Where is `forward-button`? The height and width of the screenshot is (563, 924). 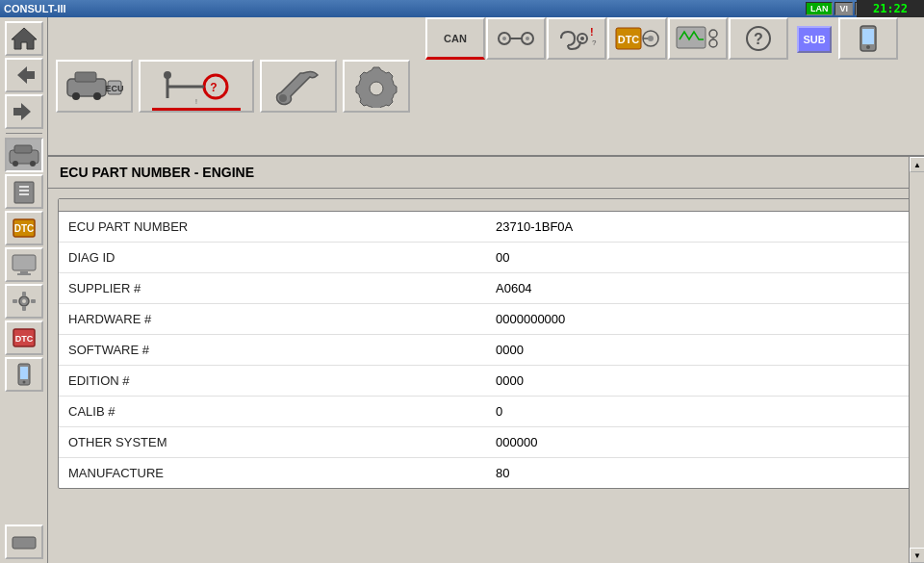 forward-button is located at coordinates (24, 112).